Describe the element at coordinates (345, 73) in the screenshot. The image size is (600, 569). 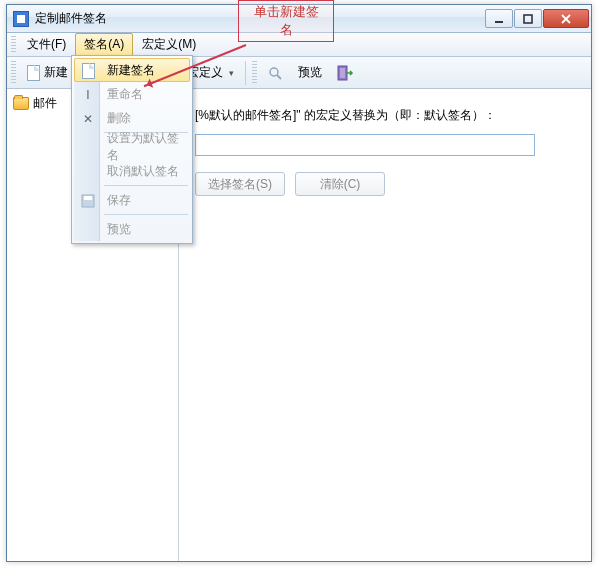
I see `exit-button` at that location.